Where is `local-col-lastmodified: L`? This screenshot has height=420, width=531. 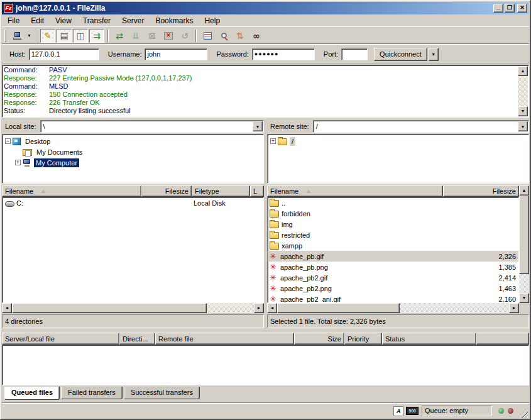
local-col-lastmodified: L is located at coordinates (257, 191).